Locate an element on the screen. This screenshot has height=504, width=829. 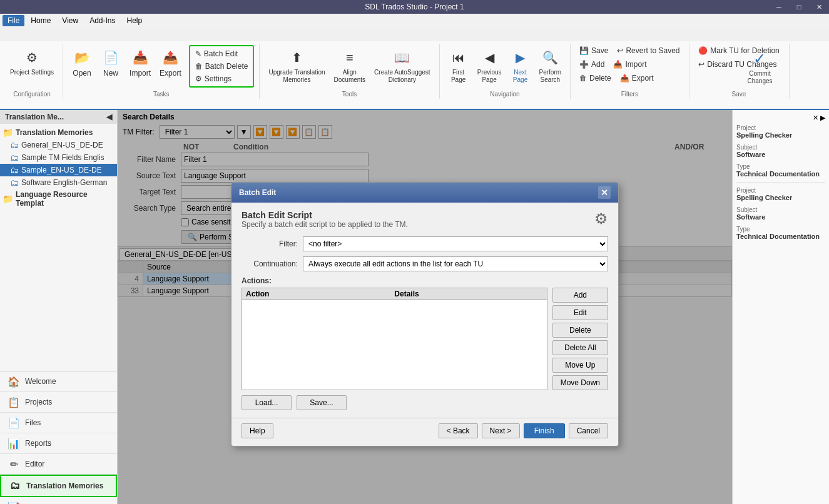
modal-action-buttons: Add Edit Delete Delete All Move Up Move … is located at coordinates (581, 339).